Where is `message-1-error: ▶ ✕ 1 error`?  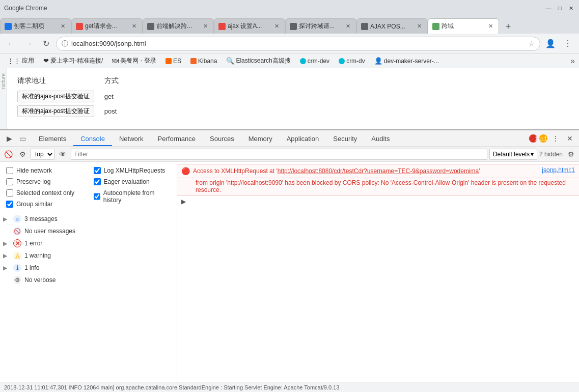 message-1-error: ▶ ✕ 1 error is located at coordinates (89, 243).